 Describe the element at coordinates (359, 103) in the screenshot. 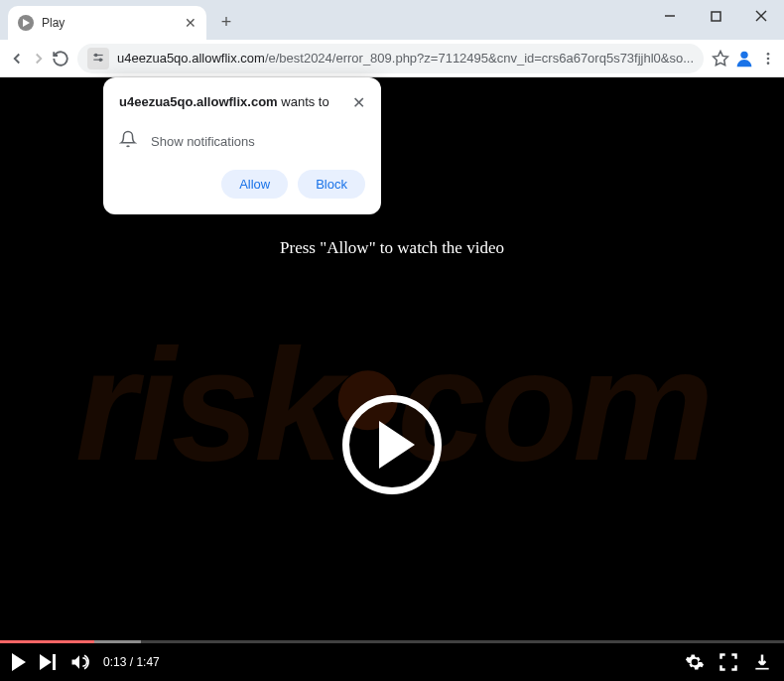

I see `popup-close-icon: ✕` at that location.